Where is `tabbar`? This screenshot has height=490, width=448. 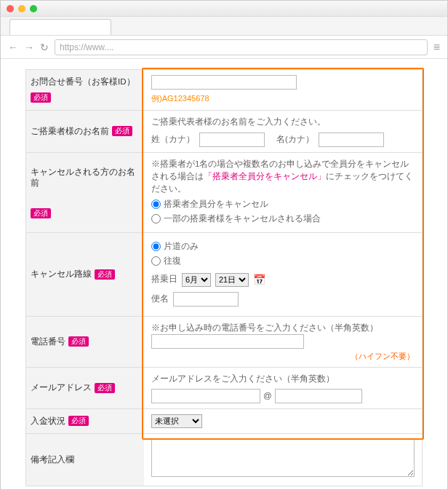
tabbar is located at coordinates (224, 26).